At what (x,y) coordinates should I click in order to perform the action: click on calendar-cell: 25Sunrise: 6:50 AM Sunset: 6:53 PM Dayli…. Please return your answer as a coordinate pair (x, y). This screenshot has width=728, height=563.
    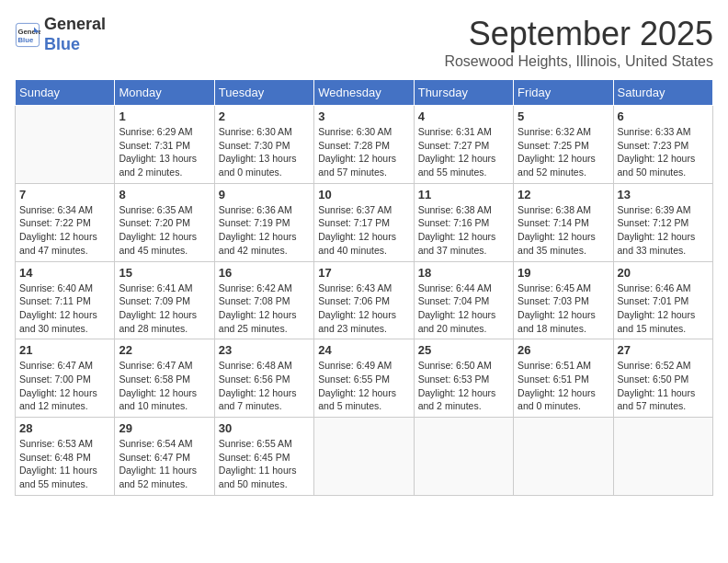
    Looking at the image, I should click on (463, 379).